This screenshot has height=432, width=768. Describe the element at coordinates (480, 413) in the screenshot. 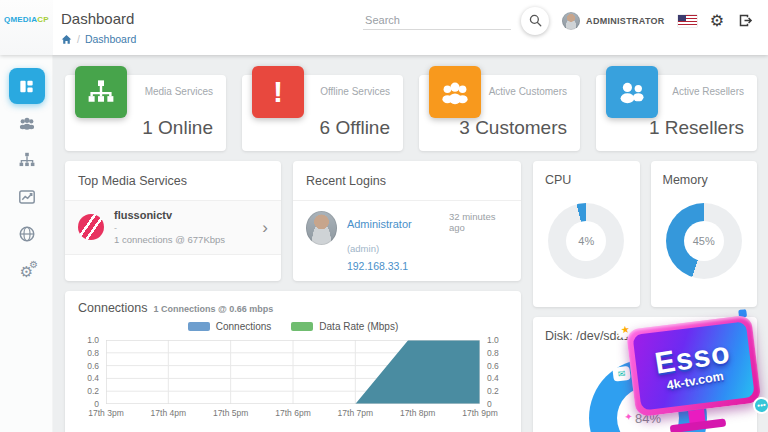

I see `x-tick: 17th 9pm` at that location.